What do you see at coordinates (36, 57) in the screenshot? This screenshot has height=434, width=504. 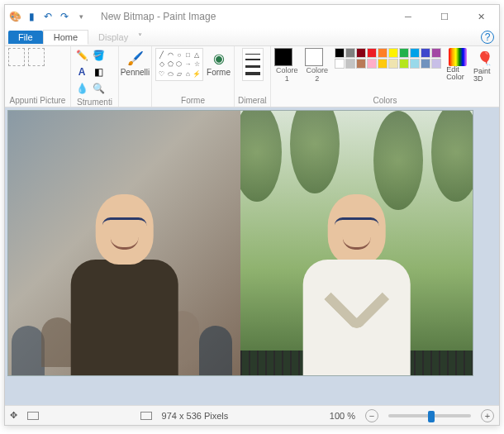 I see `select-button` at bounding box center [36, 57].